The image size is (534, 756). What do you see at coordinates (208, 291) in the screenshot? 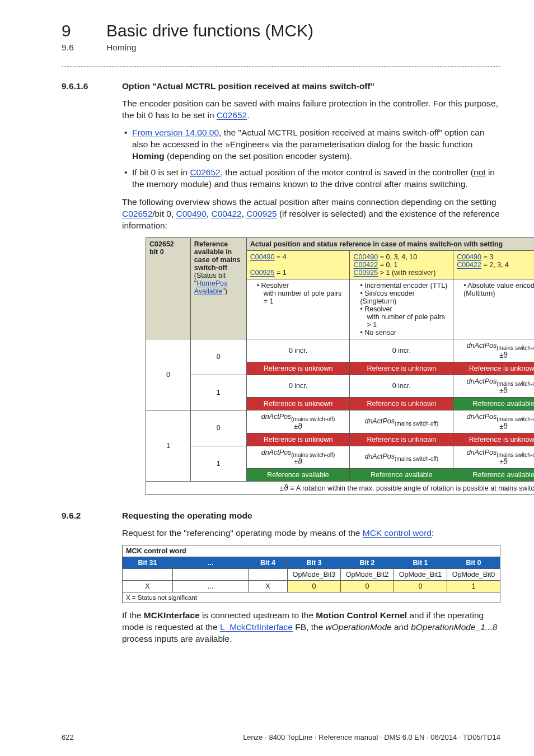
I see `link-available: Available` at bounding box center [208, 291].